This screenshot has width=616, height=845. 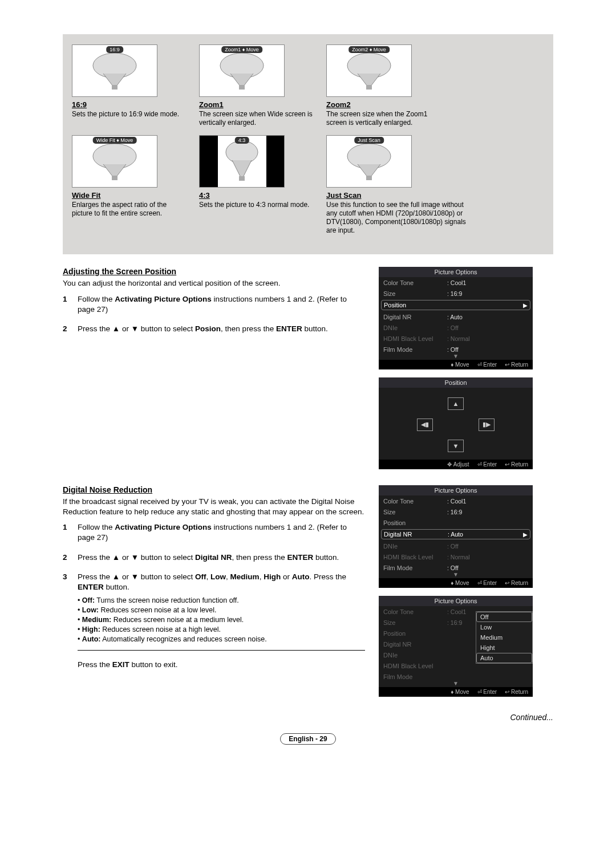 I want to click on continued-label: Continued..., so click(x=308, y=717).